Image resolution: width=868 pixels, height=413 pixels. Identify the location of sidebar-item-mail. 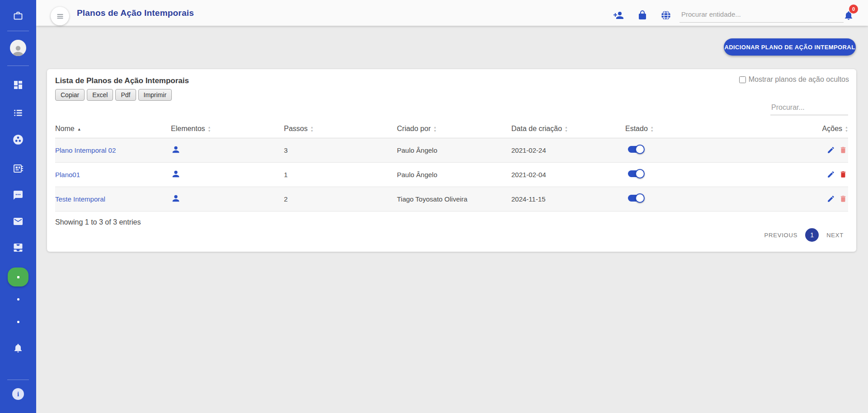
(18, 221).